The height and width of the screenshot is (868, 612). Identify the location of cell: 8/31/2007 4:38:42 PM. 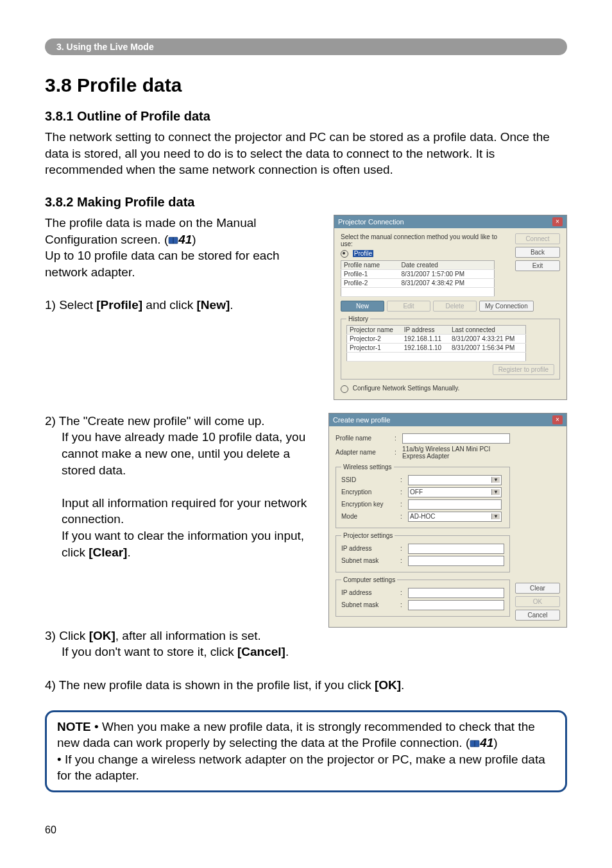
(446, 283).